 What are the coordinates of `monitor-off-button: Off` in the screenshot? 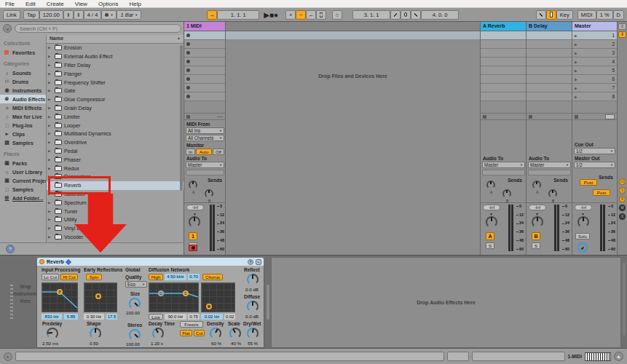 It's located at (218, 151).